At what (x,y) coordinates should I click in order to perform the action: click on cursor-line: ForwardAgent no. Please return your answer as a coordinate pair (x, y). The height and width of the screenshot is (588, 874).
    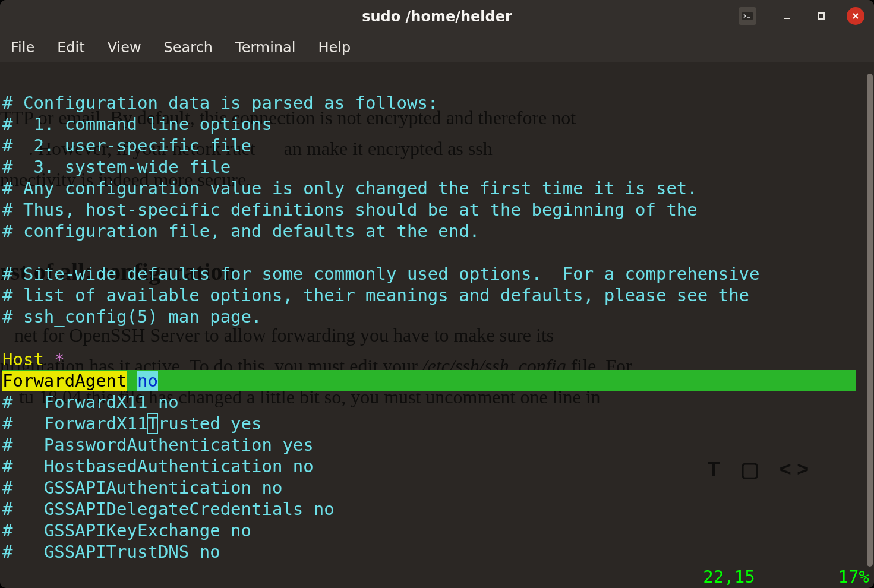
    Looking at the image, I should click on (429, 381).